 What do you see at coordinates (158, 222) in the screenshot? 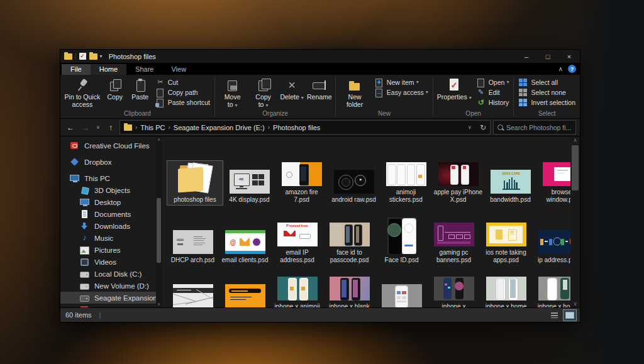
I see `sidebar-scrollbar: ∧ ∨` at bounding box center [158, 222].